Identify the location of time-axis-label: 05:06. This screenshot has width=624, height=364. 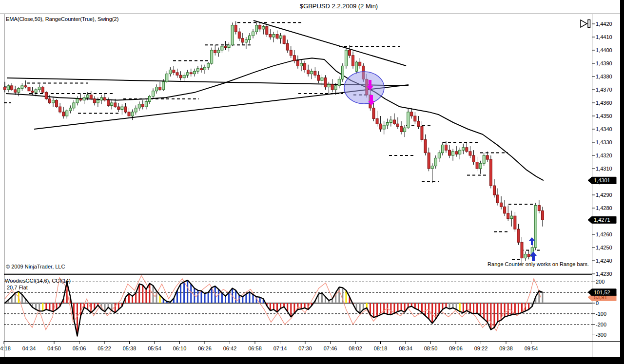
(79, 348).